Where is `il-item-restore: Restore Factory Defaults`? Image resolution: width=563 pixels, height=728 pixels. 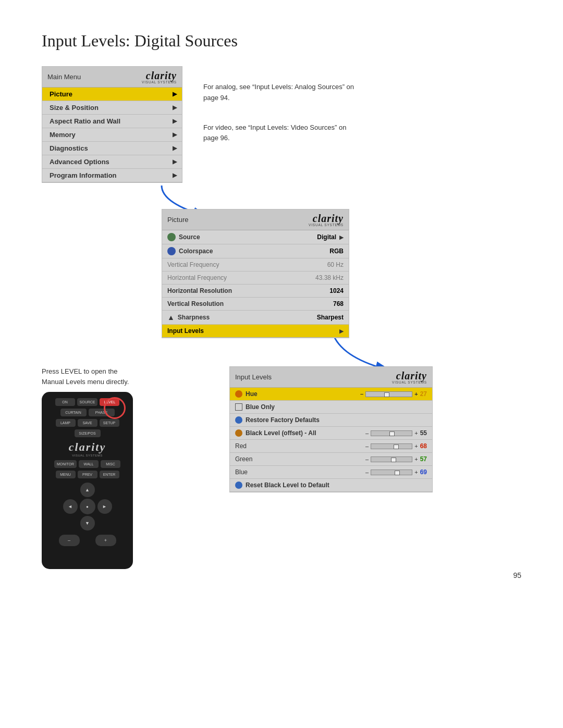
il-item-restore: Restore Factory Defaults is located at coordinates (331, 420).